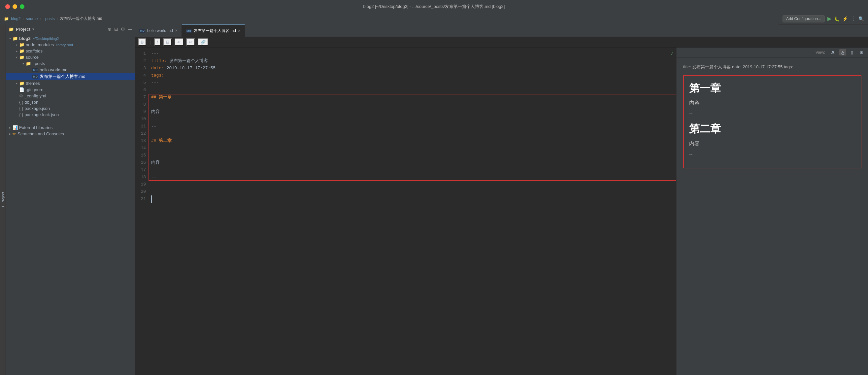 The width and height of the screenshot is (868, 375). What do you see at coordinates (17, 51) in the screenshot?
I see `arrow-scaffolds: ▸` at bounding box center [17, 51].